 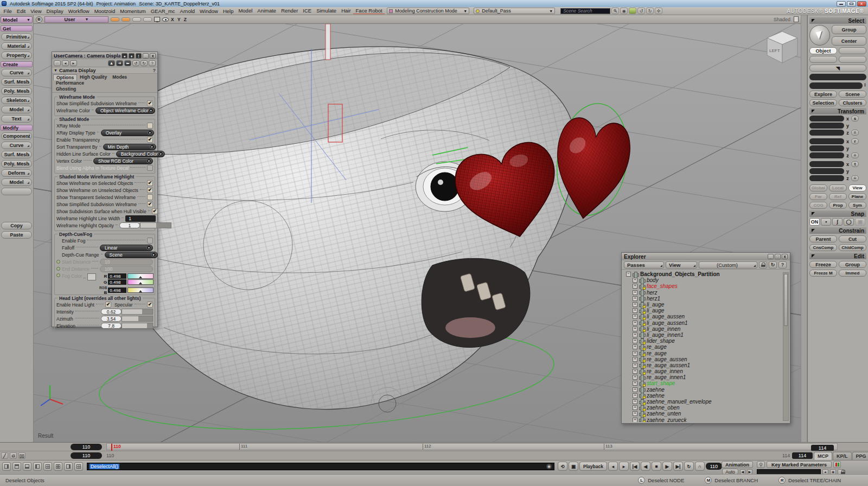 What do you see at coordinates (514, 11) in the screenshot?
I see `render-pass-dropdown: Default_Pass▼` at bounding box center [514, 11].